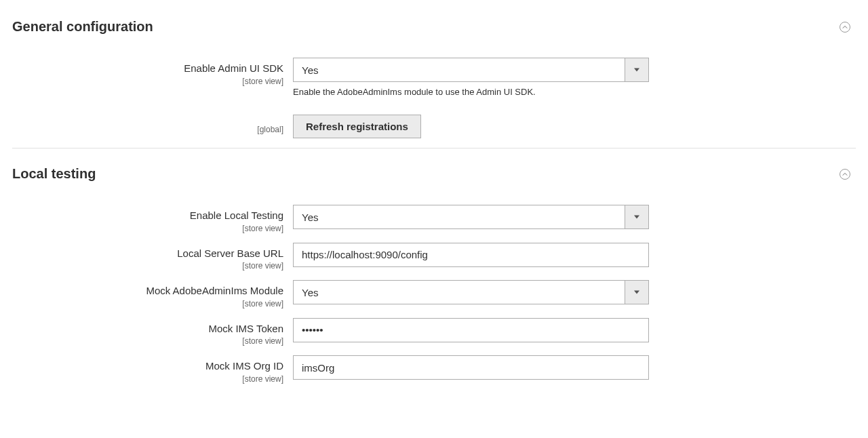  Describe the element at coordinates (471, 70) in the screenshot. I see `select-enable-sdk` at that location.